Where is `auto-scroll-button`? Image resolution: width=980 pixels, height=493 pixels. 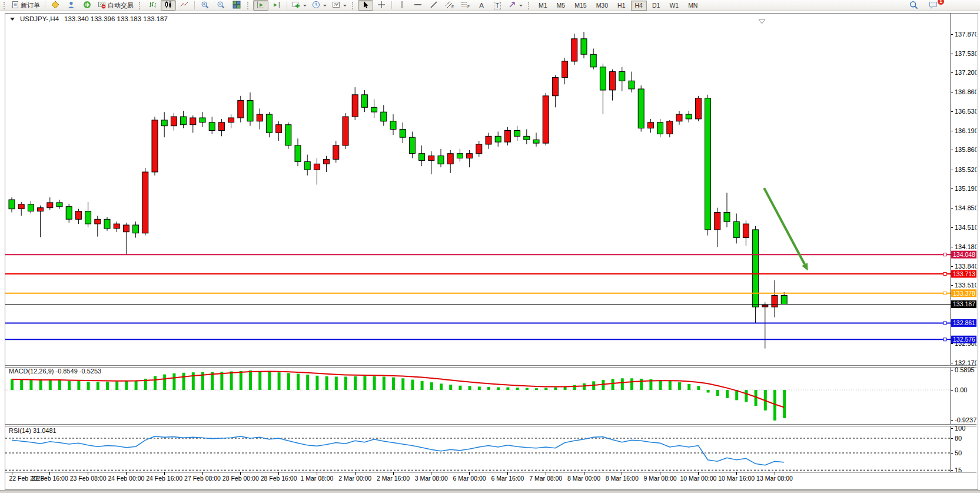
auto-scroll-button is located at coordinates (261, 5).